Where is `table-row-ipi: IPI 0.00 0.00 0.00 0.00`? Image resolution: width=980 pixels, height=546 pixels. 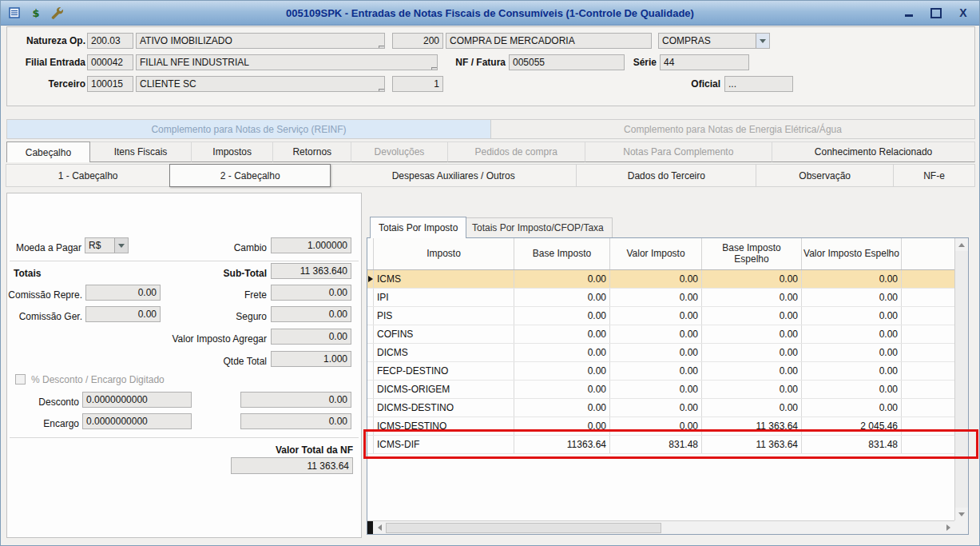 table-row-ipi: IPI 0.00 0.00 0.00 0.00 is located at coordinates (661, 297).